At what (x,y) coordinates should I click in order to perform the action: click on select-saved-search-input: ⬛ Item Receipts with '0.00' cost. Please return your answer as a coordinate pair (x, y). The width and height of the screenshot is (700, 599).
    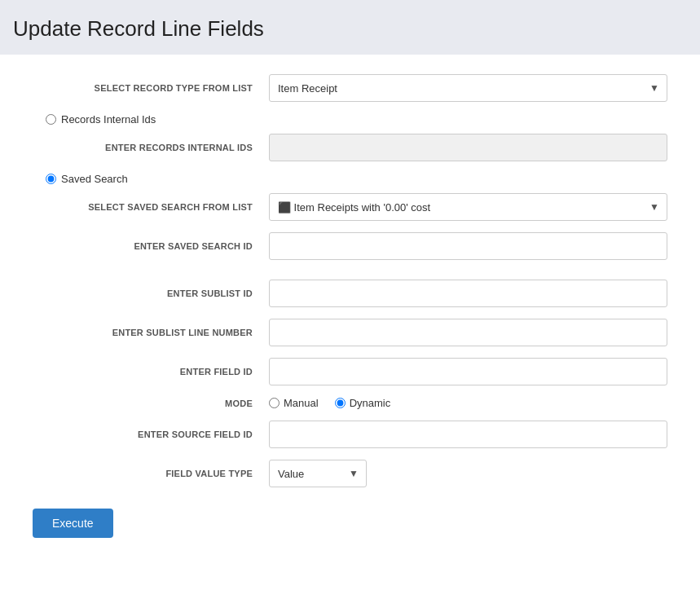
    Looking at the image, I should click on (468, 207).